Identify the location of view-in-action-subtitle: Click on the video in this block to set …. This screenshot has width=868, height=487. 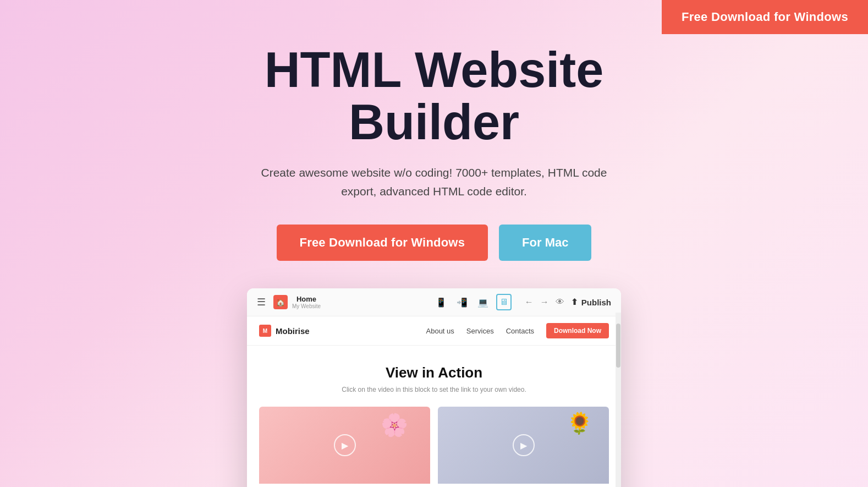
(434, 390).